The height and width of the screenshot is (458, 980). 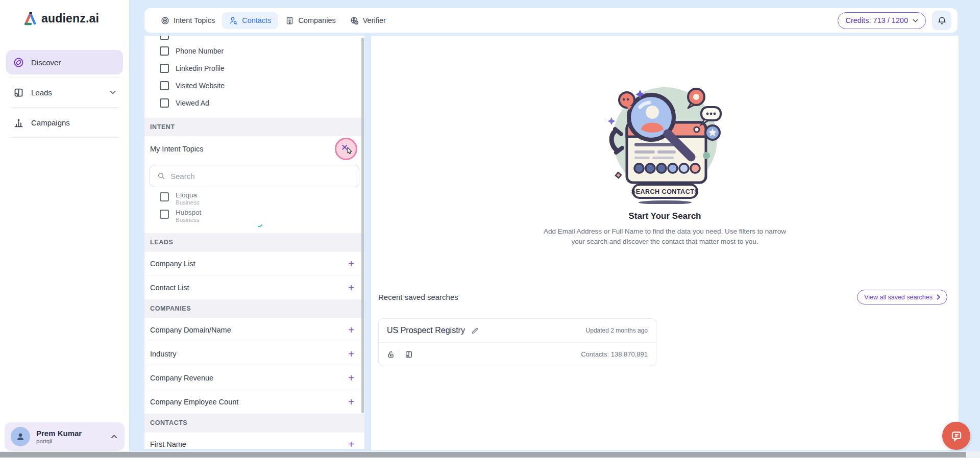 What do you see at coordinates (188, 220) in the screenshot?
I see `topic-category: Business` at bounding box center [188, 220].